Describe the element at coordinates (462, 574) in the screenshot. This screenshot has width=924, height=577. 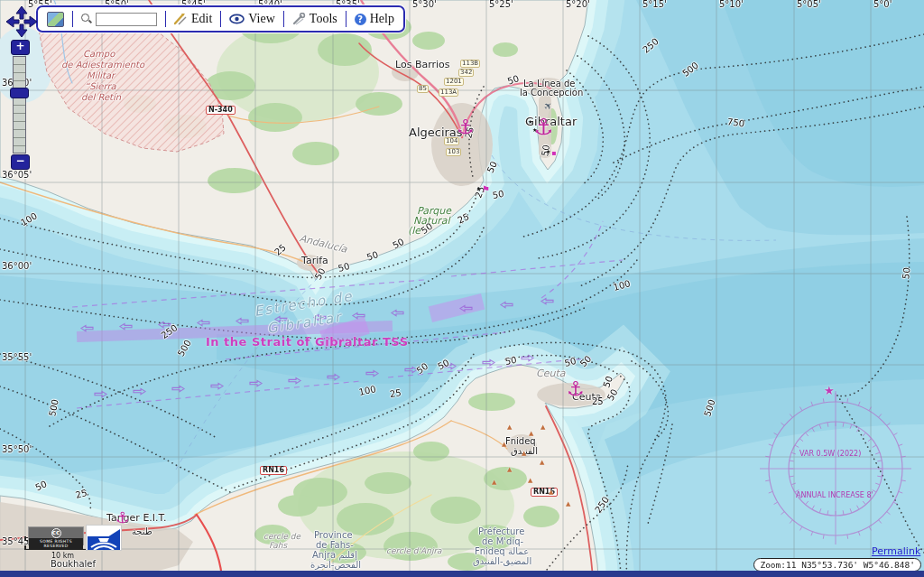
I see `footer-bar` at that location.